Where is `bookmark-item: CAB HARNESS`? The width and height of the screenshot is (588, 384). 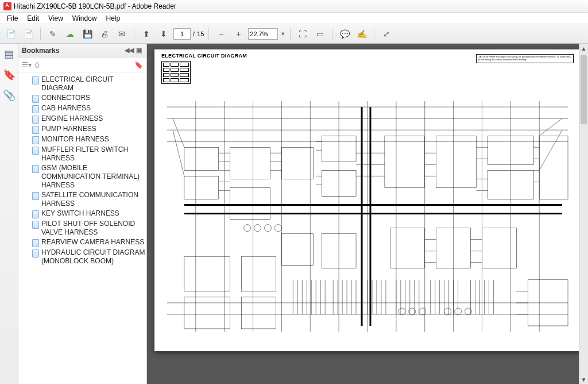 bookmark-item: CAB HARNESS is located at coordinates (88, 109).